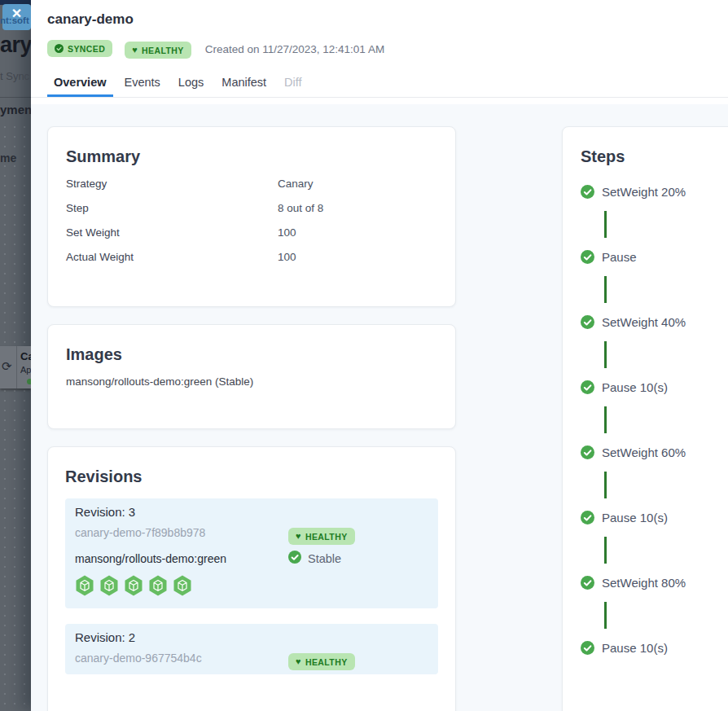 This screenshot has height=711, width=728. I want to click on steps-title: Steps, so click(655, 156).